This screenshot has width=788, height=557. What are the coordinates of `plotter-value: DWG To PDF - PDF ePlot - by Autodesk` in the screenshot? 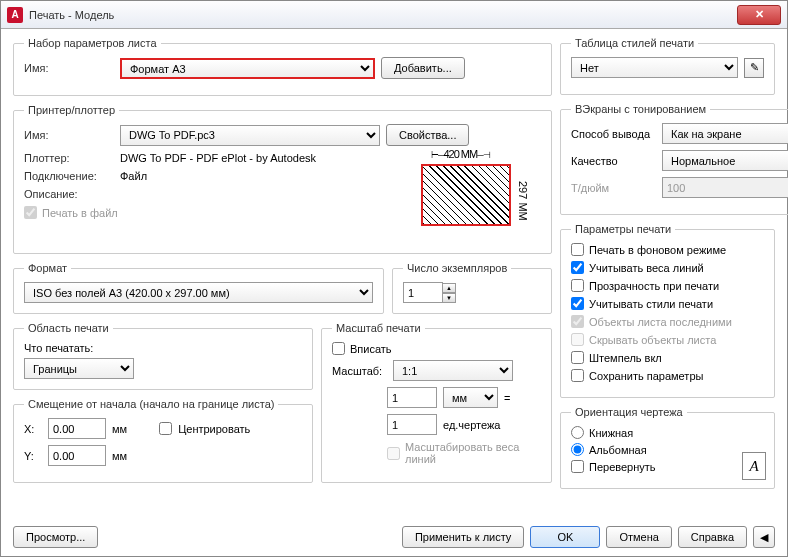 It's located at (218, 158).